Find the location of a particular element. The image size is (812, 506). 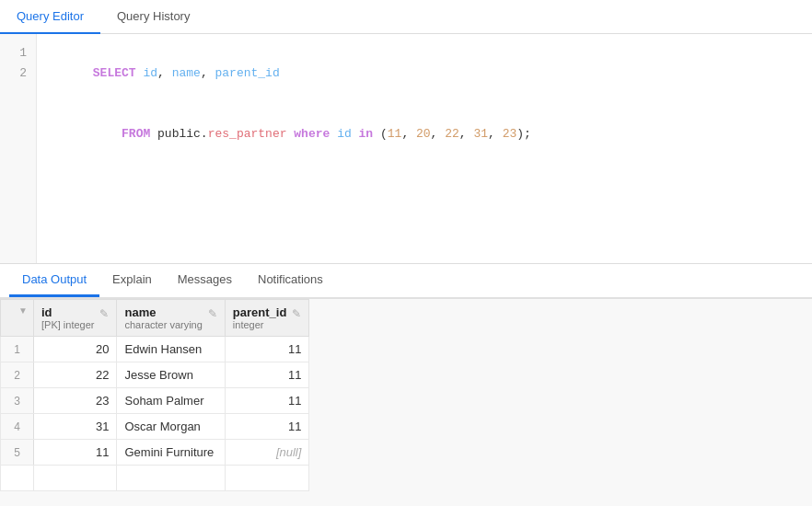

top-tabs: Query Editor Query History is located at coordinates (406, 17).